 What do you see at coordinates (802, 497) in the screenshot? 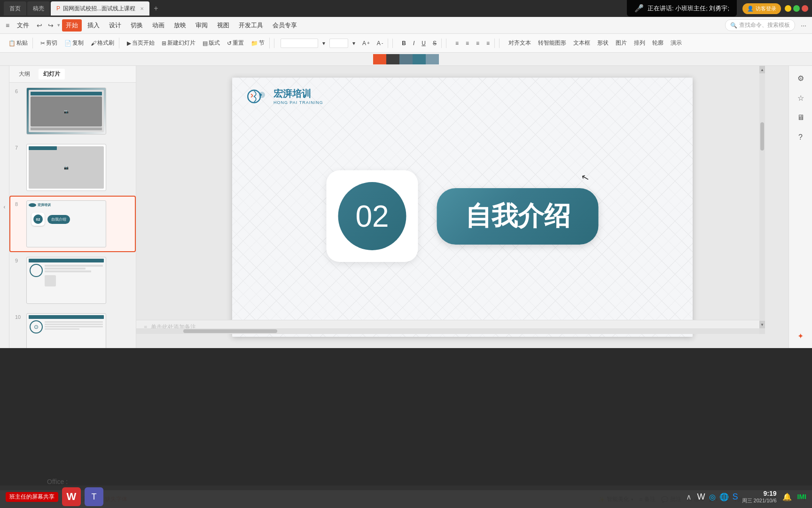
I see `taskbar-wps-green: IMI` at bounding box center [802, 497].